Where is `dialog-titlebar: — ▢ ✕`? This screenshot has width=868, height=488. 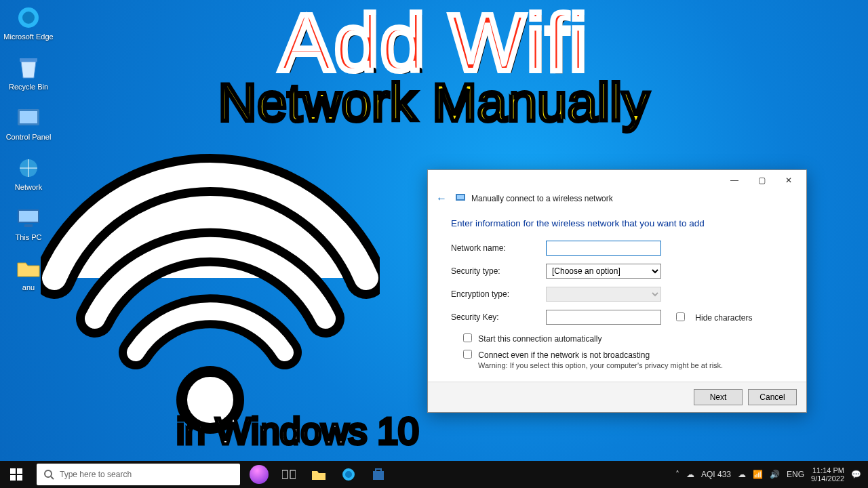 dialog-titlebar: — ▢ ✕ is located at coordinates (617, 180).